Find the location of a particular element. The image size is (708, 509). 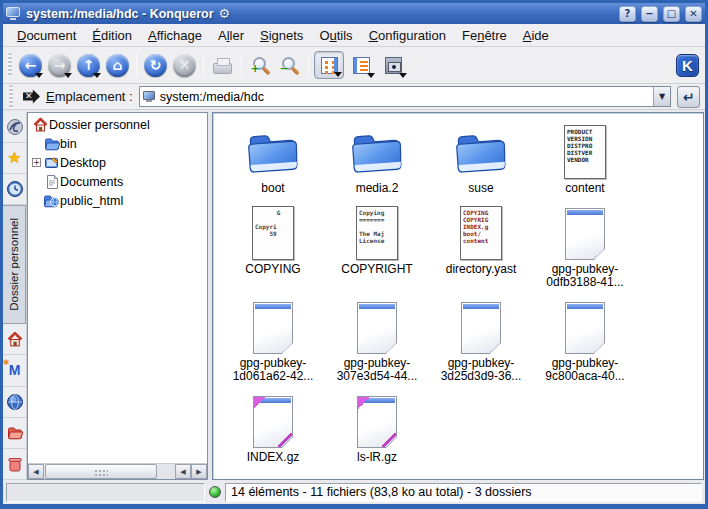

menu-affichage: Affichage is located at coordinates (175, 36).